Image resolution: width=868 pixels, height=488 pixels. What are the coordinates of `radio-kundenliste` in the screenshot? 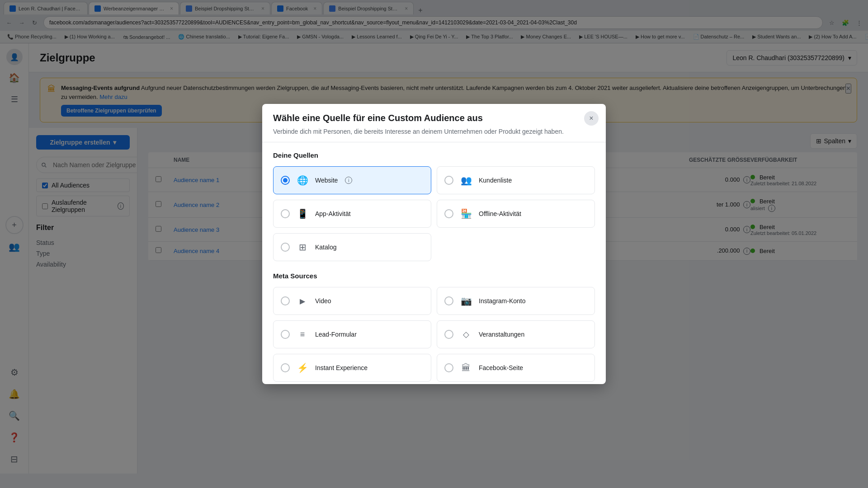 It's located at (449, 180).